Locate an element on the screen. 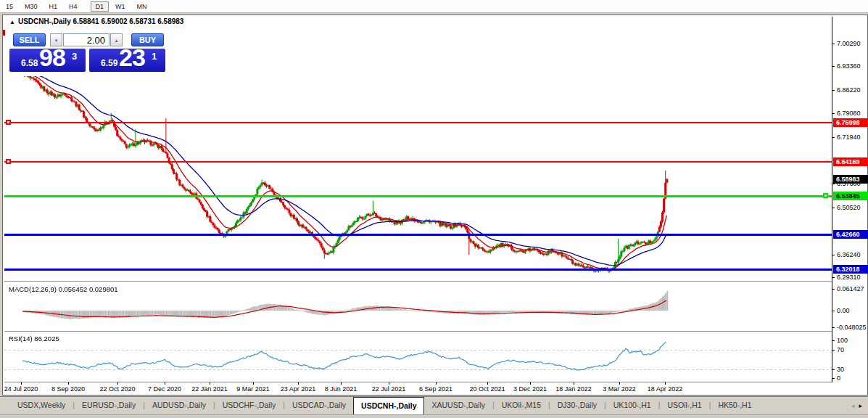  macd-panel-splitter is located at coordinates (418, 282).